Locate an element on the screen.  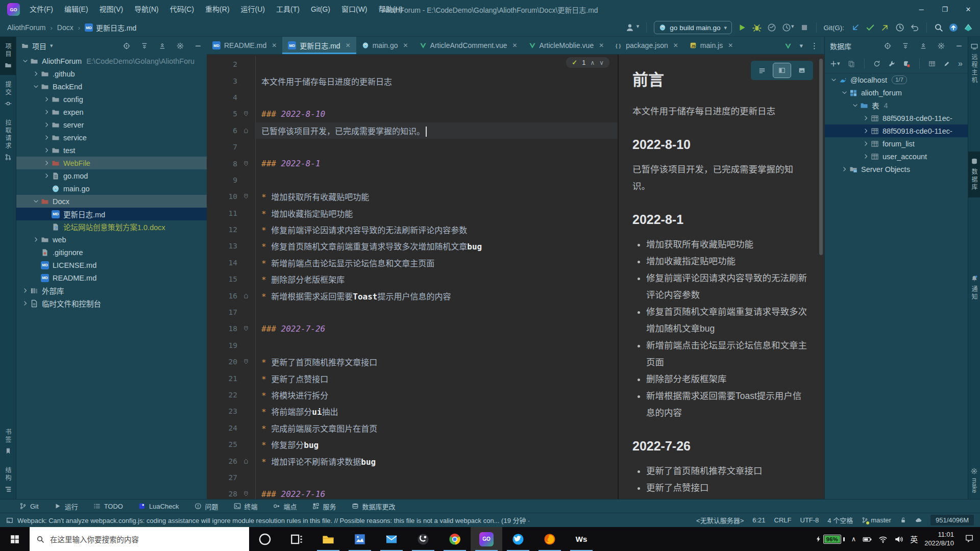
code-with-me-icon is located at coordinates (968, 28).